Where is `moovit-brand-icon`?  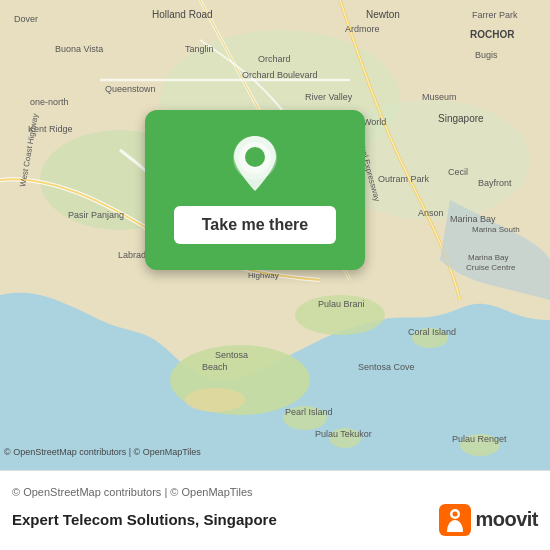
moovit-brand-icon is located at coordinates (455, 520).